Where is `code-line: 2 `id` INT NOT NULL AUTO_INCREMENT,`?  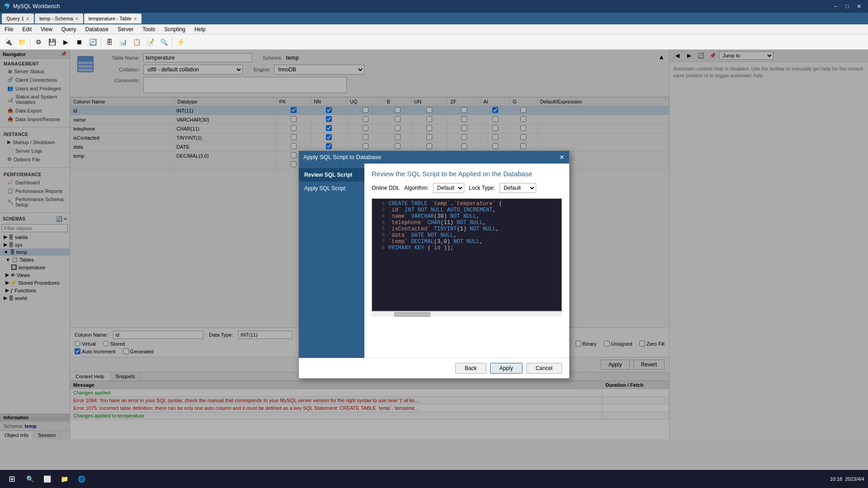 code-line: 2 `id` INT NOT NULL AUTO_INCREMENT, is located at coordinates (467, 210).